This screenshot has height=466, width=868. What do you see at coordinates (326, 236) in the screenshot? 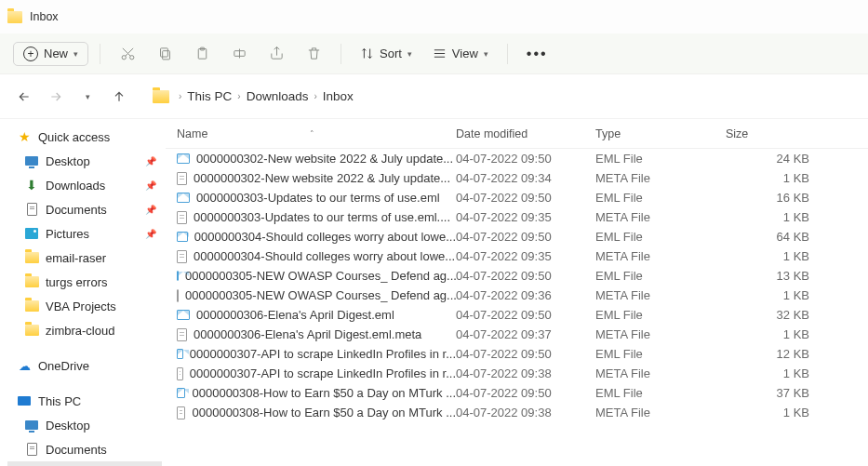
I see `file-name: 0000000304-Should colleges worry about l…` at bounding box center [326, 236].